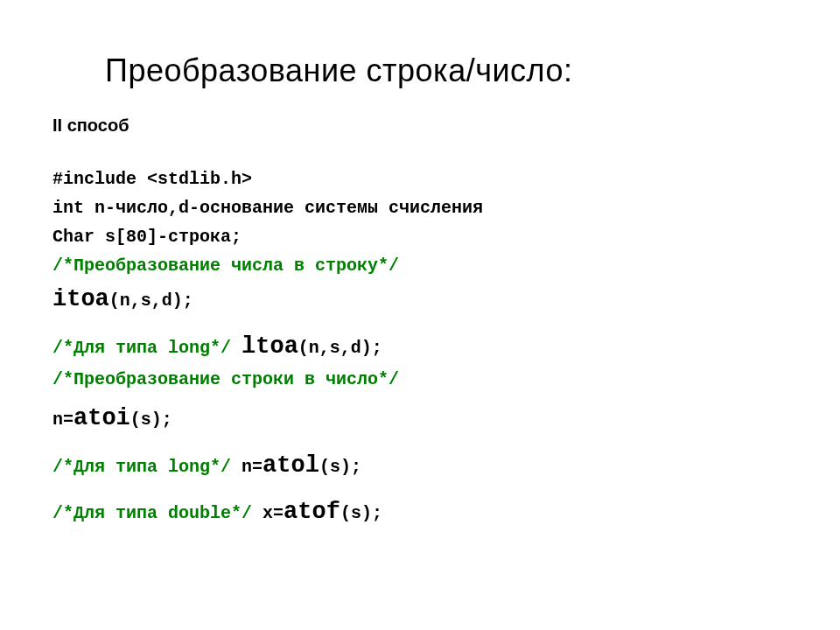  What do you see at coordinates (340, 467) in the screenshot?
I see `args-atol: (s);` at bounding box center [340, 467].